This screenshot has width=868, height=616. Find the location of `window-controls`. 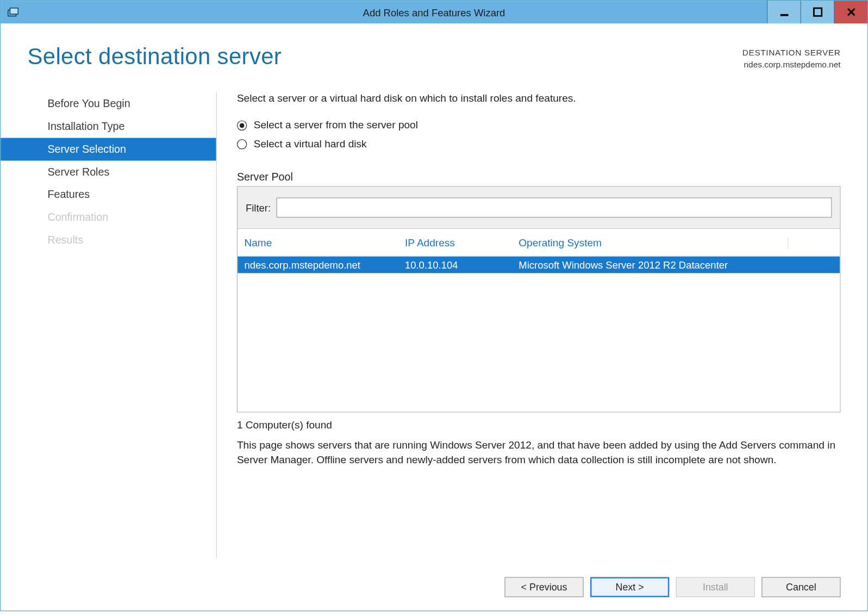

window-controls is located at coordinates (817, 12).